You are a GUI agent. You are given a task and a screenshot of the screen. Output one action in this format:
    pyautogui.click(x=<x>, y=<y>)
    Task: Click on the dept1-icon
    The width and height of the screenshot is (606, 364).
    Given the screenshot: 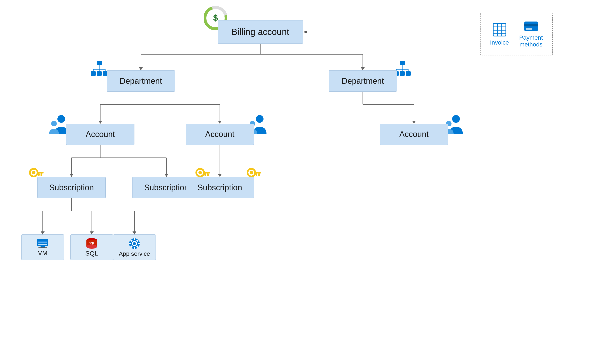 What is the action you would take?
    pyautogui.click(x=99, y=69)
    